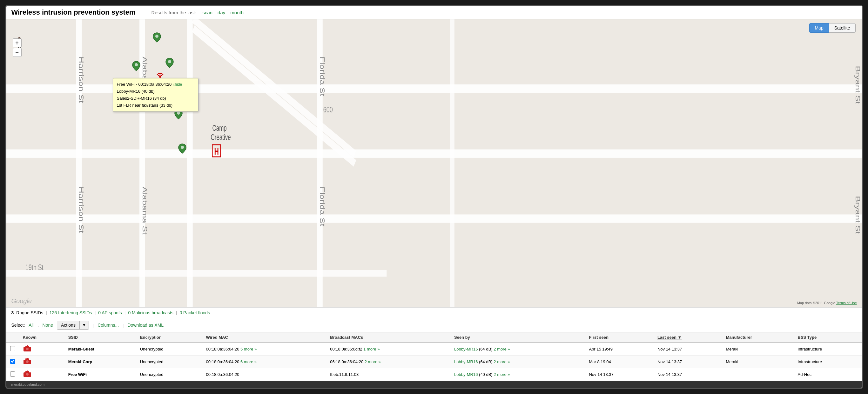 The width and height of the screenshot is (868, 394). What do you see at coordinates (819, 28) in the screenshot?
I see `map-view-button: Map` at bounding box center [819, 28].